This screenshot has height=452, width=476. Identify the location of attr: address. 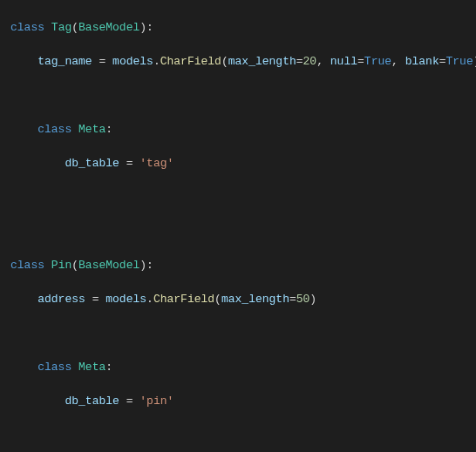
(61, 300).